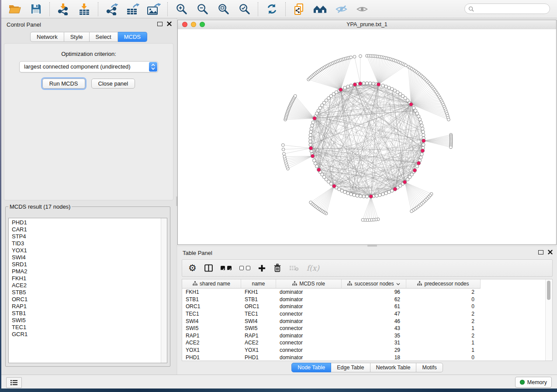 This screenshot has height=392, width=557. I want to click on cell-shared_name: STB1, so click(211, 299).